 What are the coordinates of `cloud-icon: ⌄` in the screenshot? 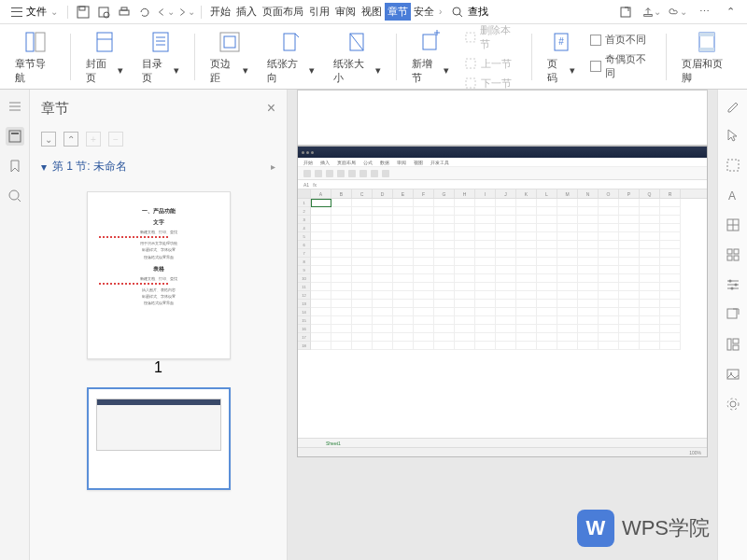 It's located at (678, 12).